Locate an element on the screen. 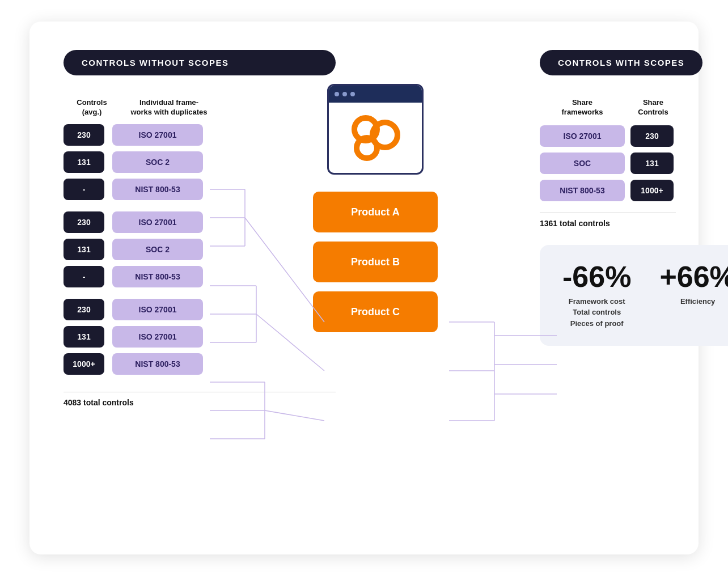  orange-rings-icon is located at coordinates (375, 138).